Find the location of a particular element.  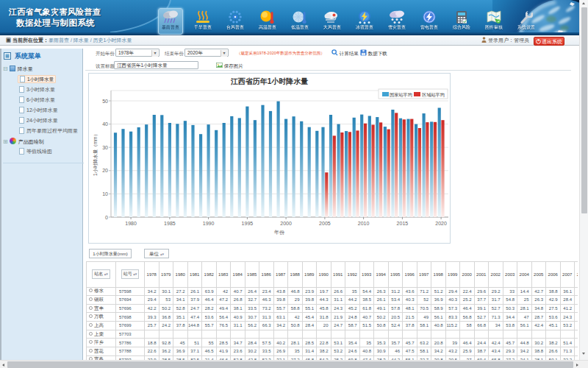

svg-text: 1小时降水量（mm） is located at coordinates (96, 154).